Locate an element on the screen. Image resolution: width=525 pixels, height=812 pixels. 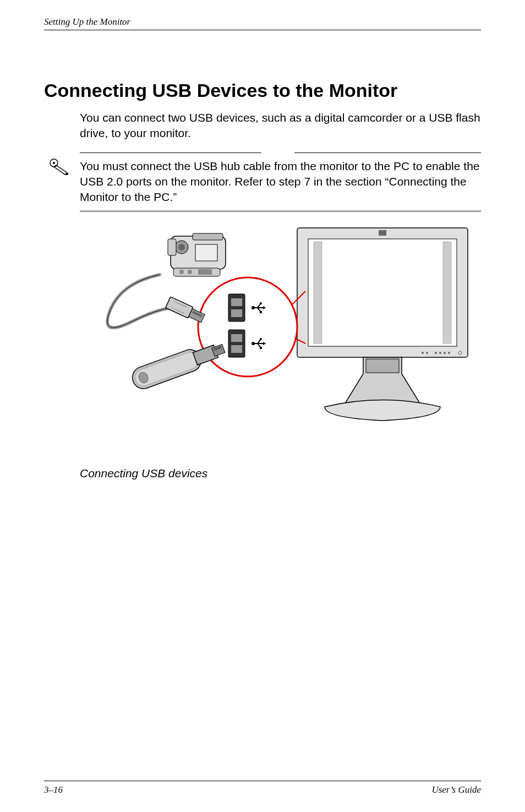
header-section-title: Setting Up the Monitor is located at coordinates (87, 22).